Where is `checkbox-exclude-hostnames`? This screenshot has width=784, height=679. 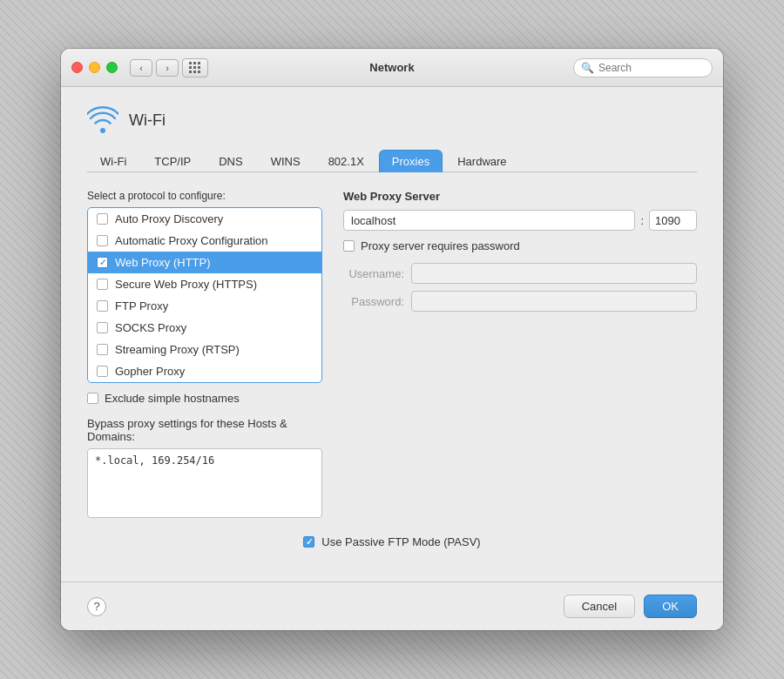
checkbox-exclude-hostnames is located at coordinates (92, 399).